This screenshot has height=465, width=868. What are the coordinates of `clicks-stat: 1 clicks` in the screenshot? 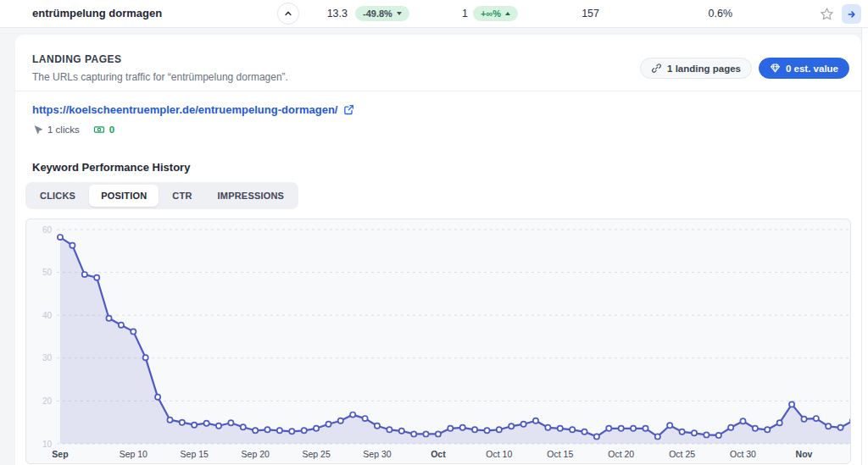 It's located at (56, 130).